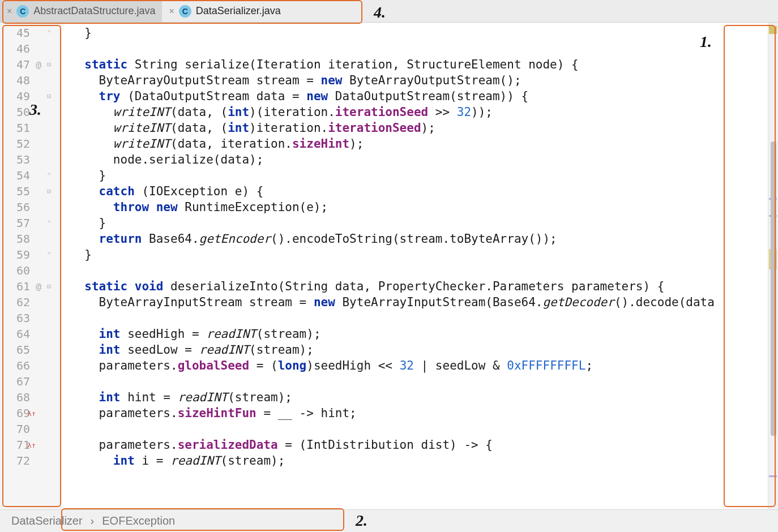  I want to click on gutter-row: 70, so click(31, 429).